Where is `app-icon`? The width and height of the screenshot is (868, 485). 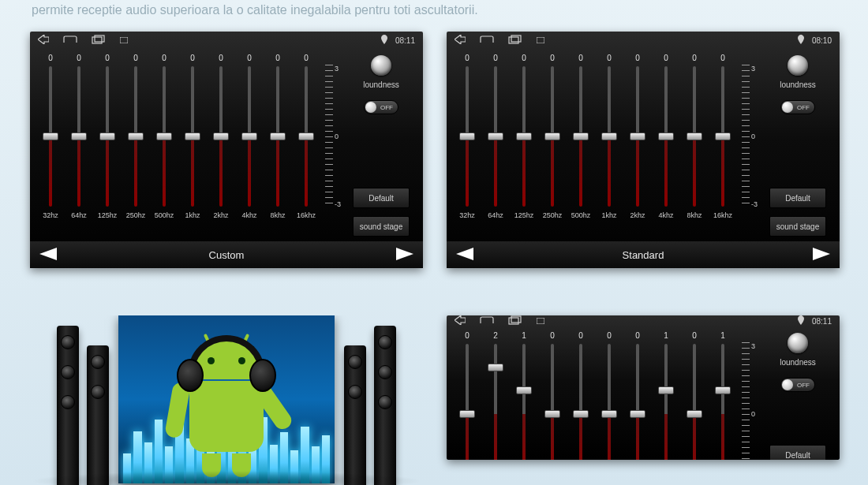
app-icon is located at coordinates (124, 41).